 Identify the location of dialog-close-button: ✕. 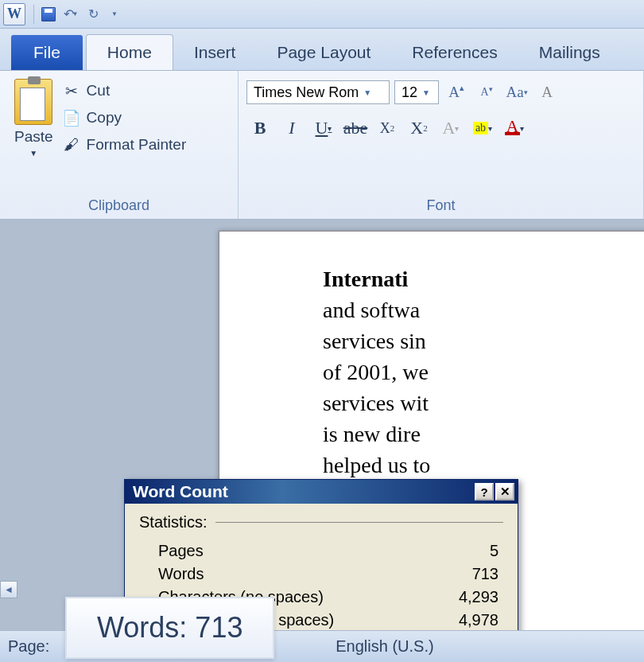
(505, 492).